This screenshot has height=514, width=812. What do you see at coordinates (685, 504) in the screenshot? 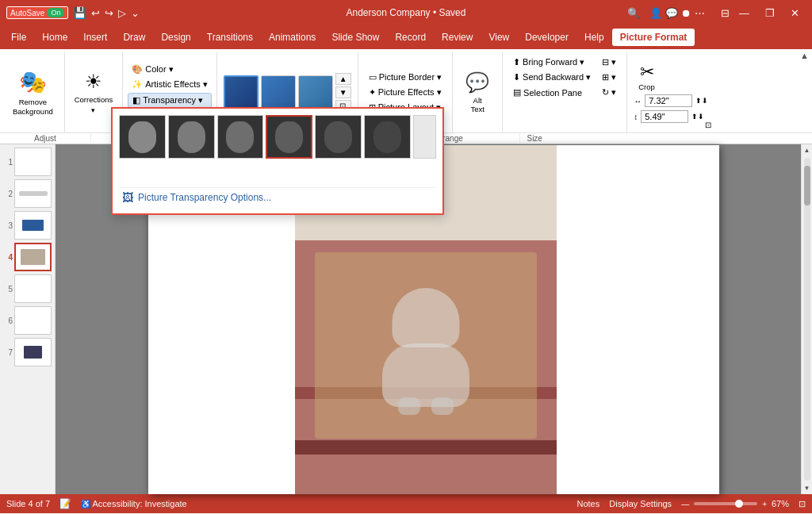
I see `zoom-out-icon: —` at bounding box center [685, 504].